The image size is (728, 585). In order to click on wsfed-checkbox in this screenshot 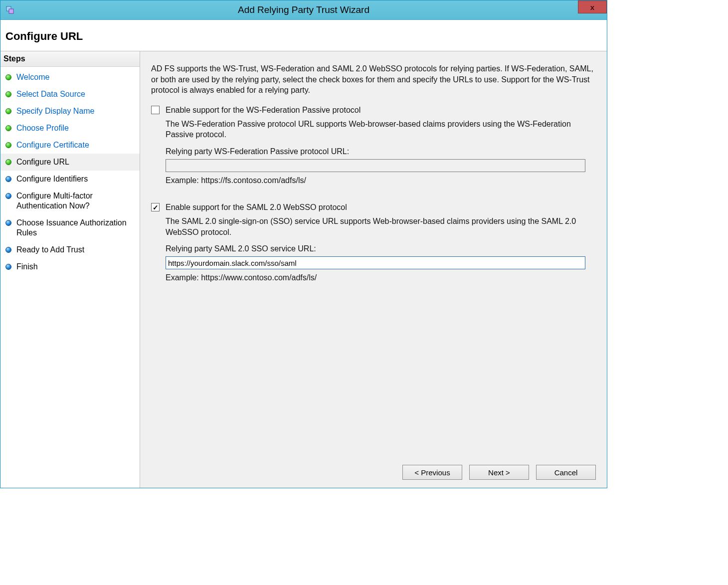, I will do `click(156, 110)`.